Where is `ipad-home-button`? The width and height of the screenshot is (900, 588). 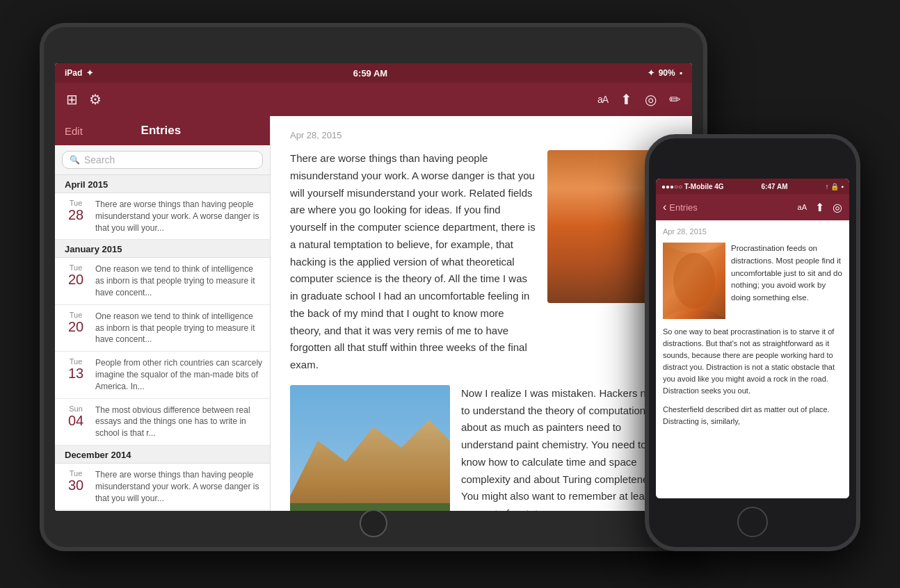
ipad-home-button is located at coordinates (373, 523).